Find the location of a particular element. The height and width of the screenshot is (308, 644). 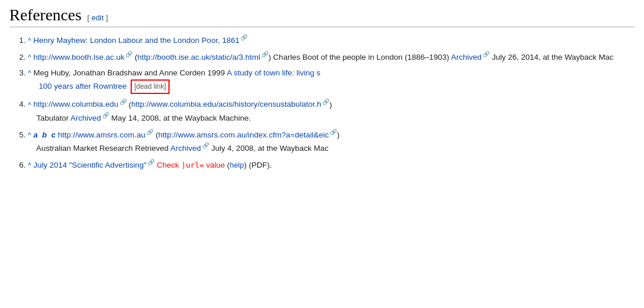

dead-link-box: [dead link] is located at coordinates (150, 87).